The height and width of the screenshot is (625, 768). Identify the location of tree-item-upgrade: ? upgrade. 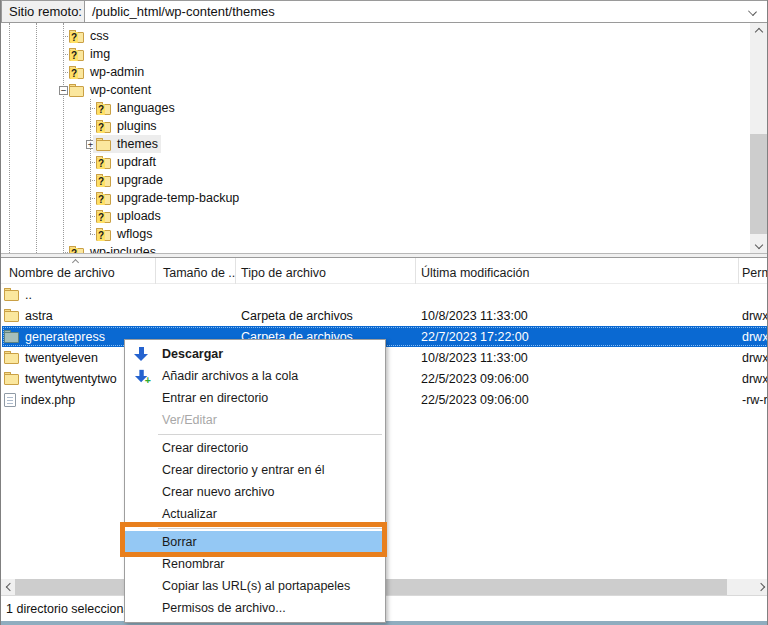
(376, 180).